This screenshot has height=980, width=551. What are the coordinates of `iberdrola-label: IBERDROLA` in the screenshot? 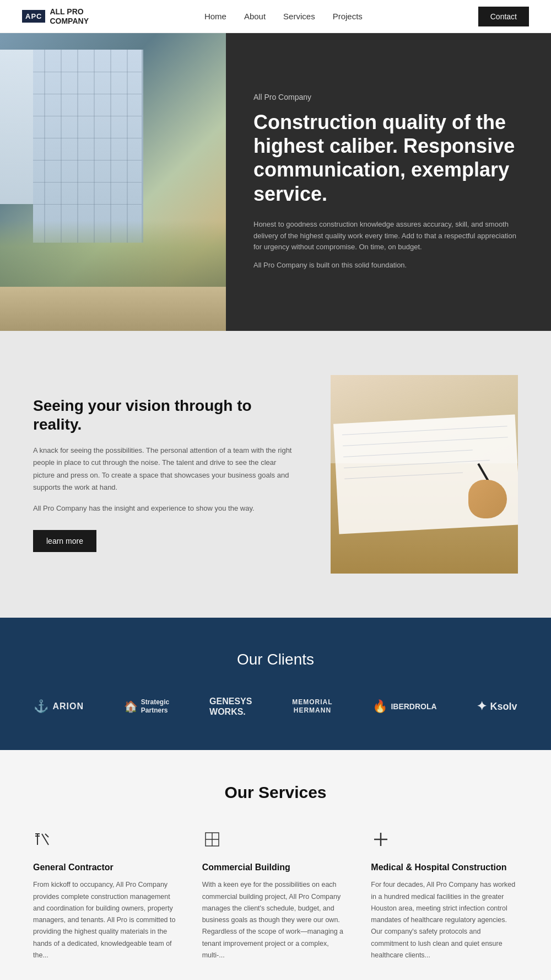 It's located at (413, 706).